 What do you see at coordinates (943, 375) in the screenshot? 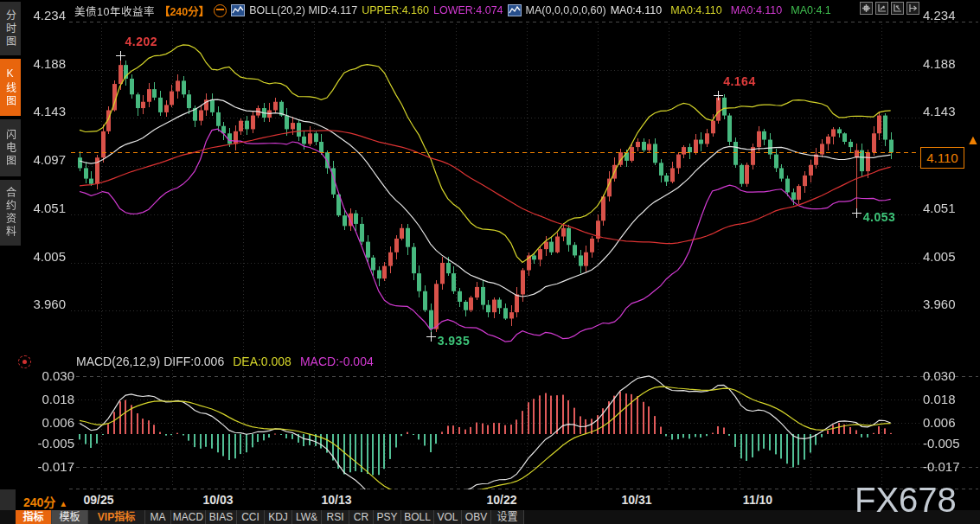
I see `macd-label-right: 0.030` at bounding box center [943, 375].